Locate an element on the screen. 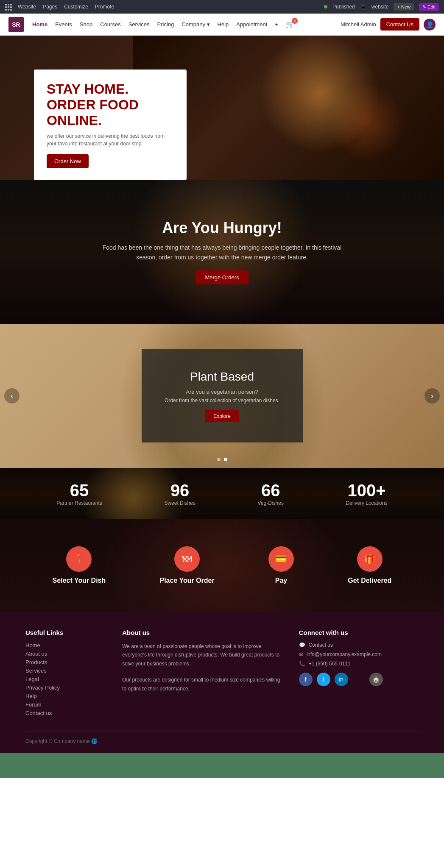 The height and width of the screenshot is (868, 444). stats-section: 65 Partner Restaurants 96 Sweet Dishes 6… is located at coordinates (222, 493).